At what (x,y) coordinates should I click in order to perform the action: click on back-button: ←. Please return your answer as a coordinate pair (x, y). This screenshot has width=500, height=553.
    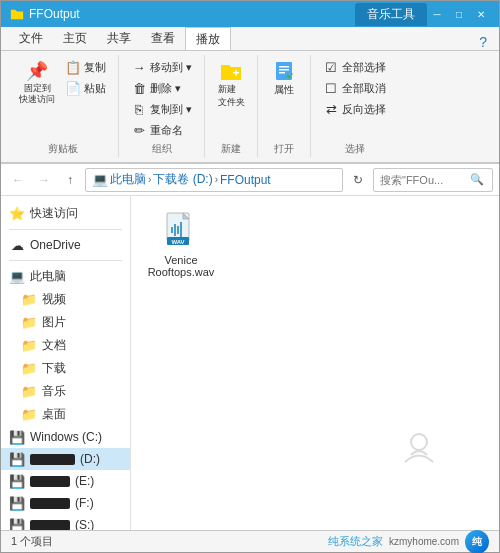
    Looking at the image, I should click on (18, 180).